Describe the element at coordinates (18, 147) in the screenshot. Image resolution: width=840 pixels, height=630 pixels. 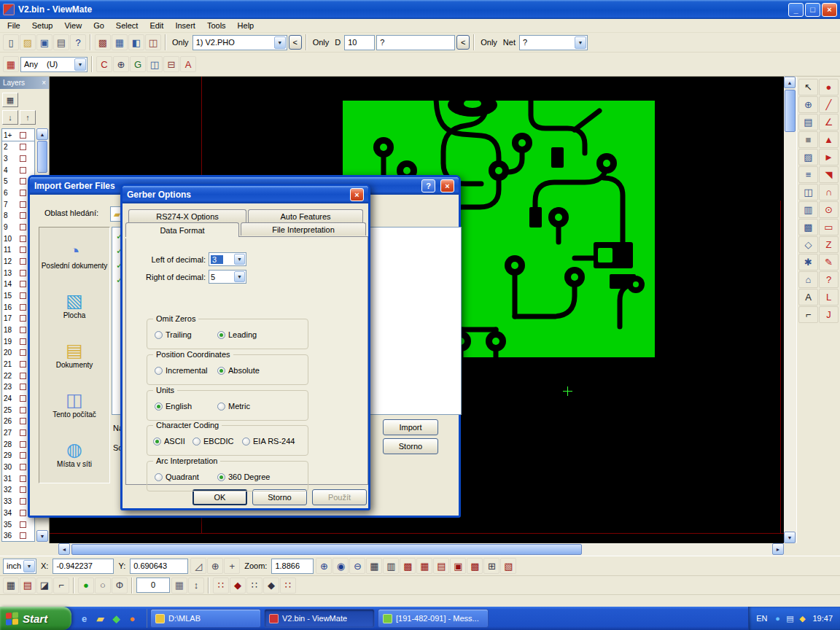
I see `layer-row-2: 2` at that location.